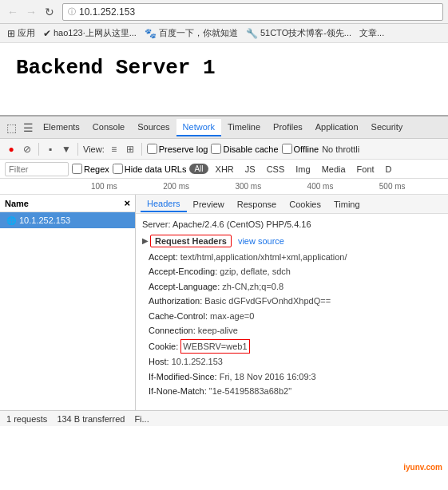 This screenshot has height=490, width=448. Describe the element at coordinates (257, 204) in the screenshot. I see `headers-tab-response: Response` at that location.